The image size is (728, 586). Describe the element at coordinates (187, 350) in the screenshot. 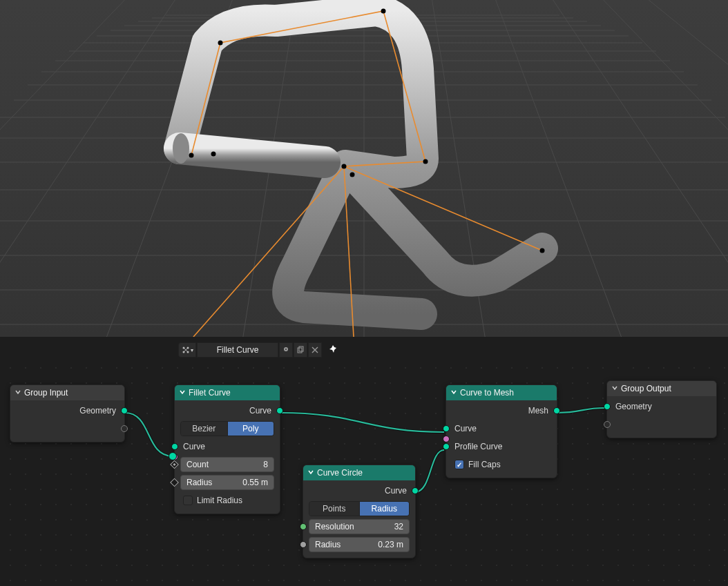

I see `node-tree-type-selector: ▾` at that location.